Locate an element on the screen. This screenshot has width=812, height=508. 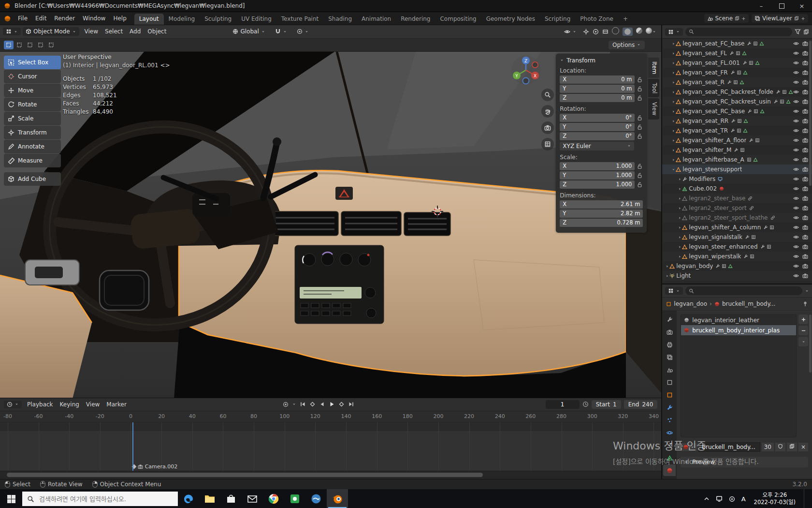
properties-tab-object-data is located at coordinates (669, 458).